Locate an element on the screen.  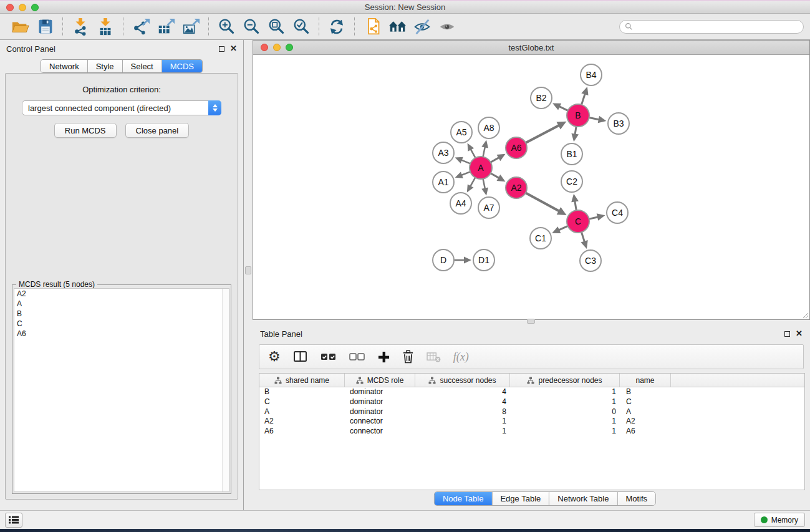
table-row: Adominator80A is located at coordinates (532, 412).